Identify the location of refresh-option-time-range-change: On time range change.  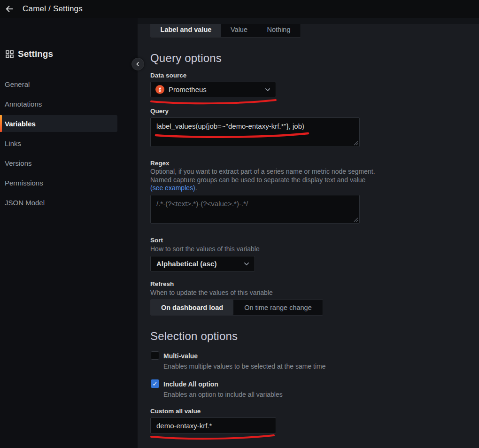
(278, 307).